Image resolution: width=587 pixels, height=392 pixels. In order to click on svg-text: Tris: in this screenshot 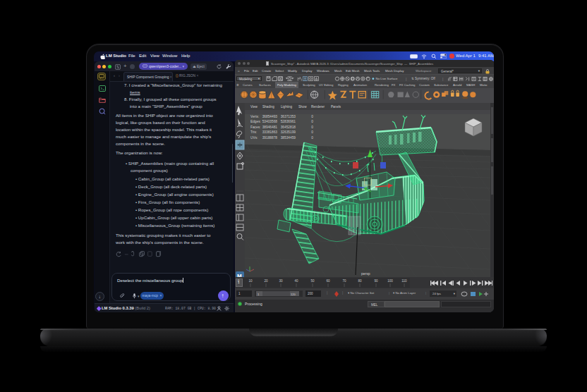, I will do `click(254, 133)`.